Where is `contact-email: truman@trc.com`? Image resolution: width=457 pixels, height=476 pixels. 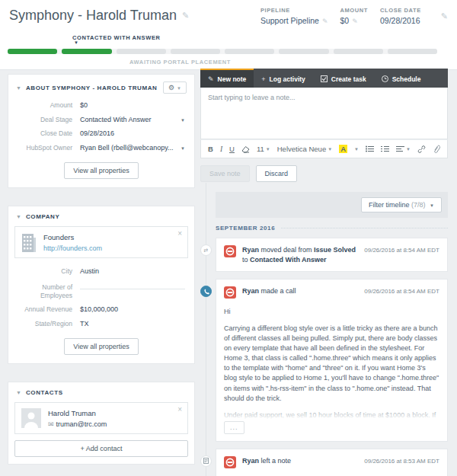
contact-email: truman@trc.com is located at coordinates (82, 424).